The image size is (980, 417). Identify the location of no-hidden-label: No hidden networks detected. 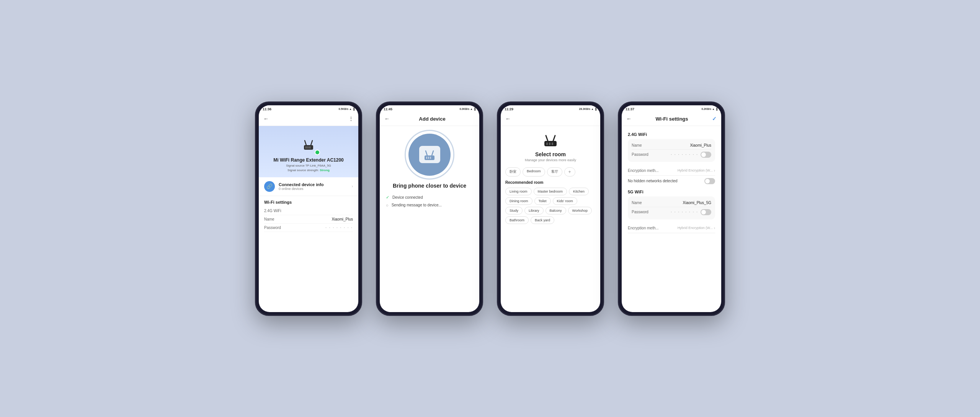
(653, 181).